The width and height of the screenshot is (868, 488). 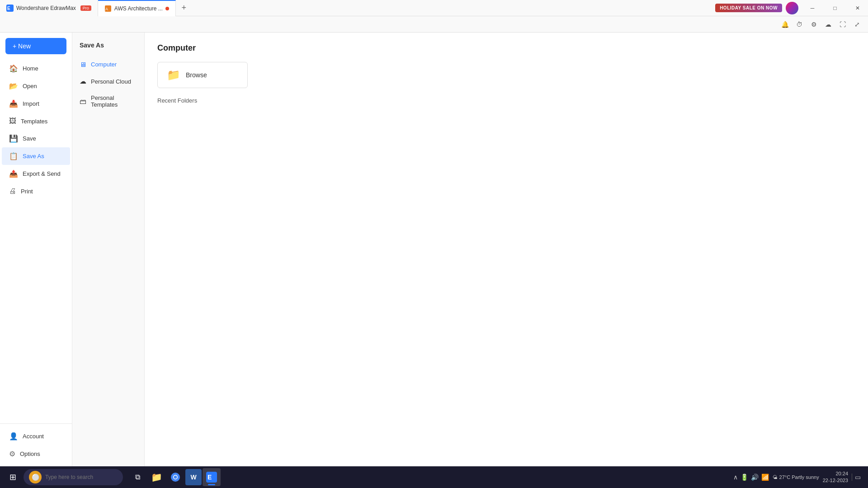 What do you see at coordinates (736, 477) in the screenshot?
I see `chevron-up-icon: ∧` at bounding box center [736, 477].